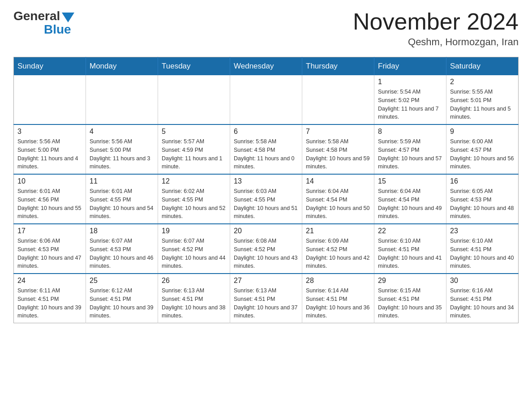  I want to click on calendar-week-row: 17Sunrise: 6:06 AMSunset: 4:53 PMDayligh…, so click(266, 249).